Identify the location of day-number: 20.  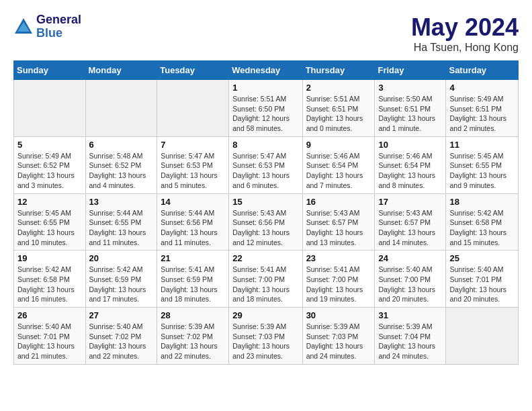
(122, 258).